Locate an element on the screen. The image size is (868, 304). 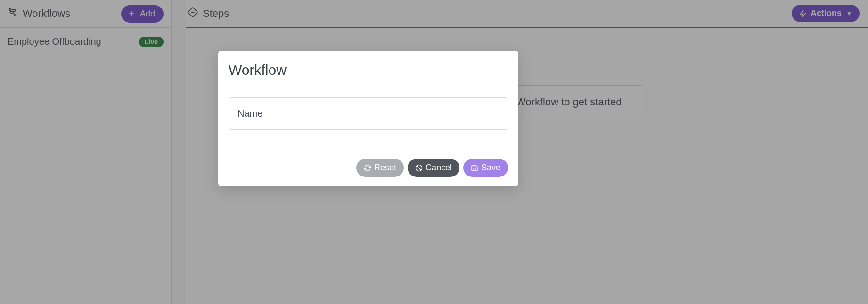
modal-title: Workflow is located at coordinates (368, 70).